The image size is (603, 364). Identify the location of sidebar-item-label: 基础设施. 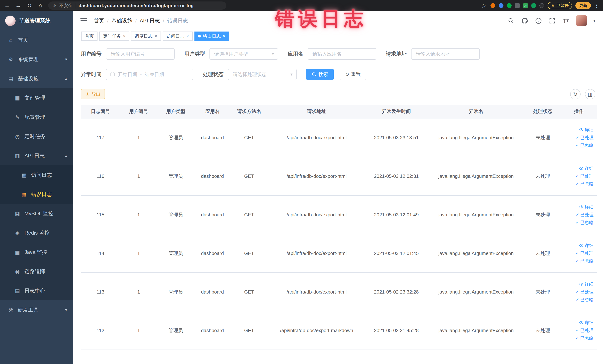
(28, 79).